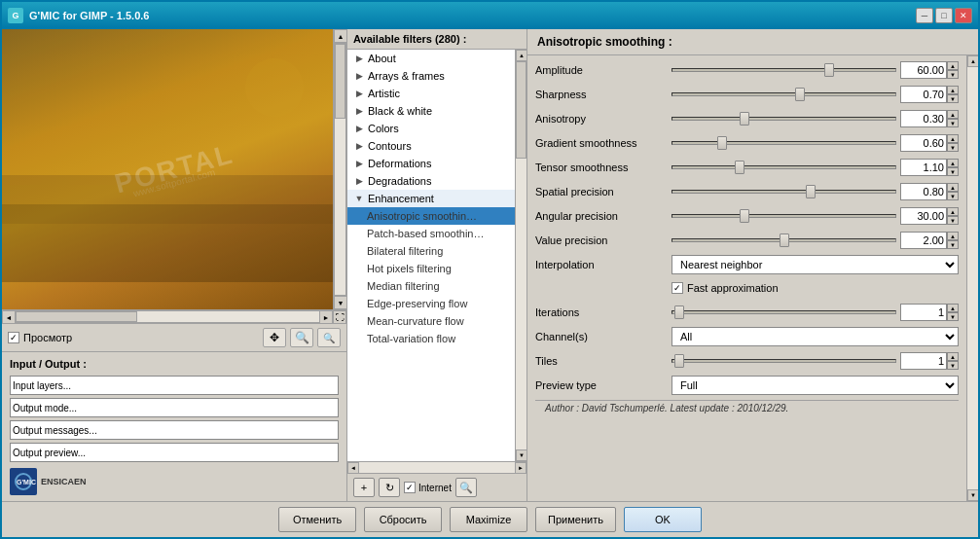 The image size is (980, 539). I want to click on add-filter-button: +, so click(364, 487).